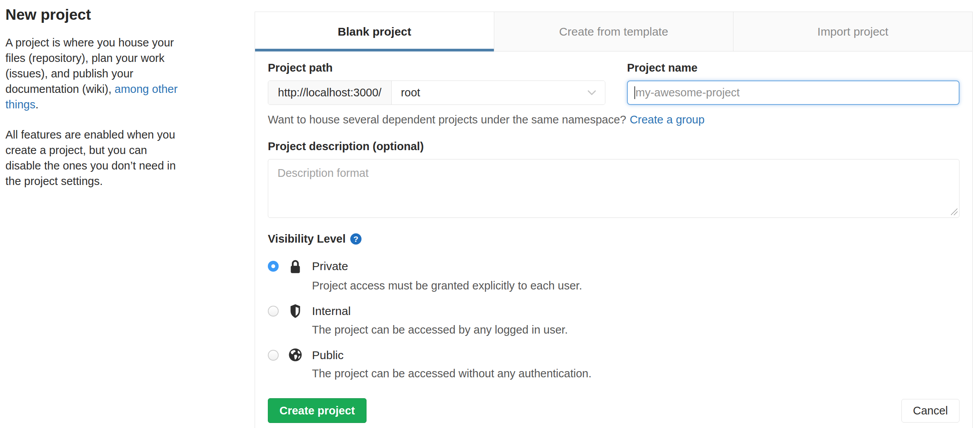 The width and height of the screenshot is (980, 428). I want to click on visibility-option-public: Public The project can be accessed witho…, so click(614, 365).